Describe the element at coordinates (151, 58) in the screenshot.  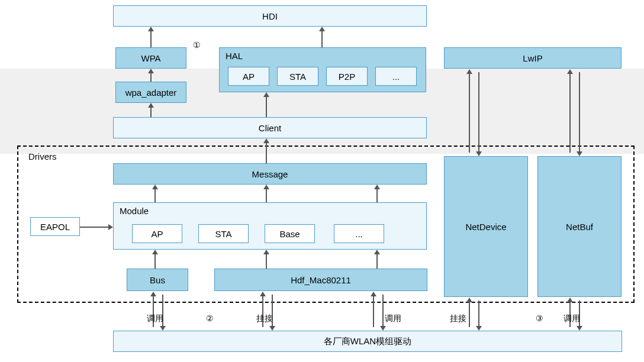
I see `wpa-box: WPA` at that location.